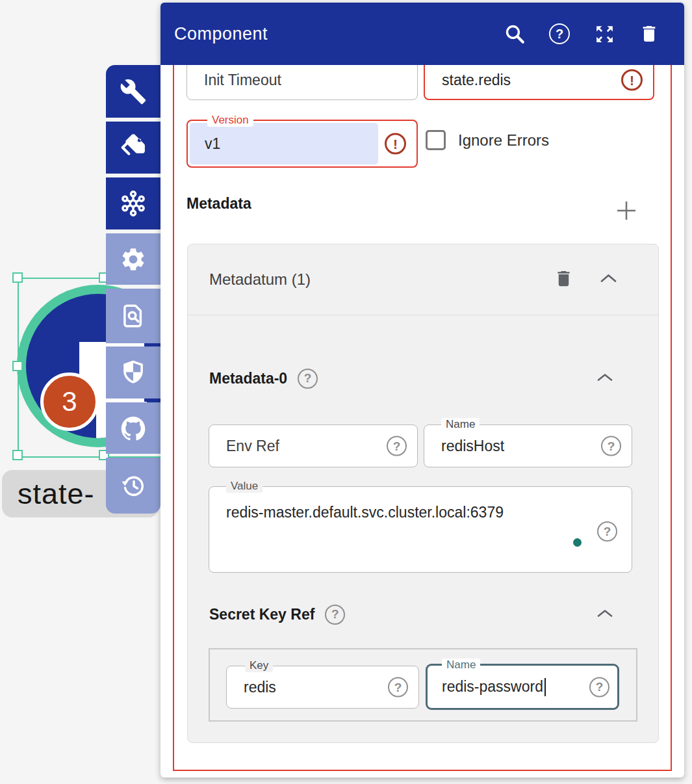 The height and width of the screenshot is (784, 692). Describe the element at coordinates (262, 615) in the screenshot. I see `secret-key-ref-heading: Secret Key Ref` at that location.